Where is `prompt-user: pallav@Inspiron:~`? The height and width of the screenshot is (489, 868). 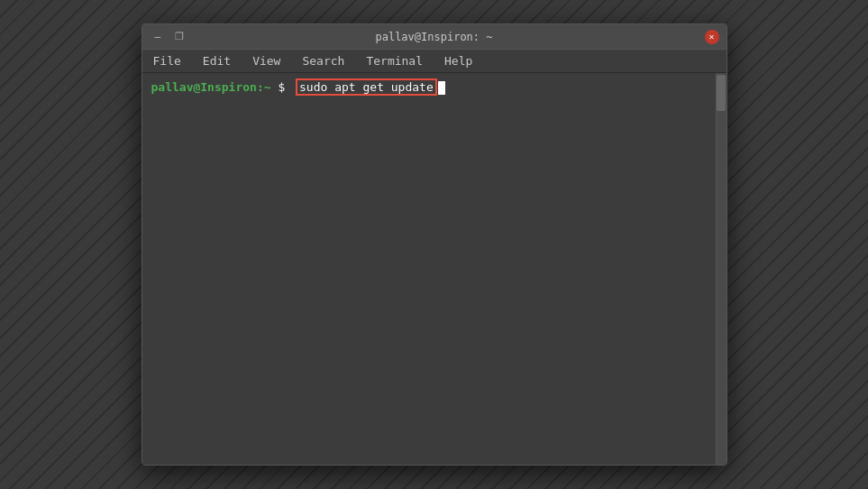
prompt-user: pallav@Inspiron:~ is located at coordinates (211, 88).